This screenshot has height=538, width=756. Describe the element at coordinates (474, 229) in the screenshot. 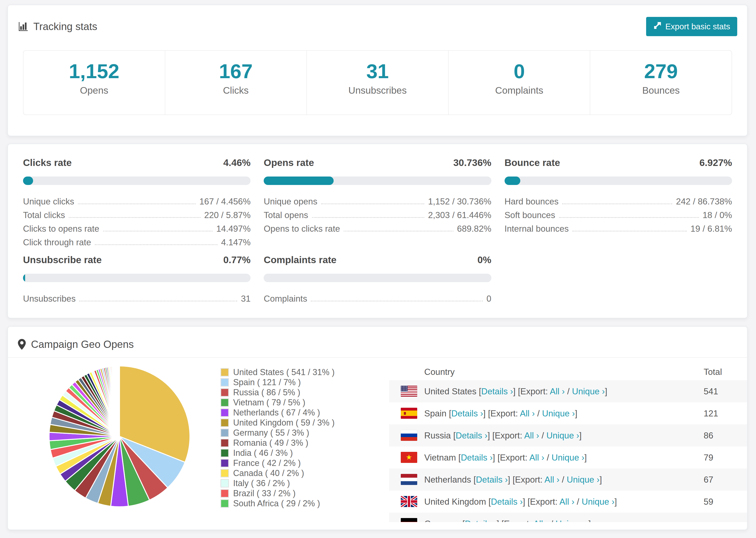

I see `rate-detail-value: 689.82%` at that location.